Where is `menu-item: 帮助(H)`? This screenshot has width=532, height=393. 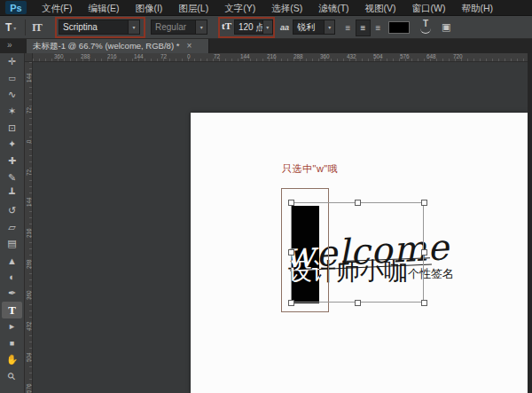
menu-item: 帮助(H) is located at coordinates (478, 8).